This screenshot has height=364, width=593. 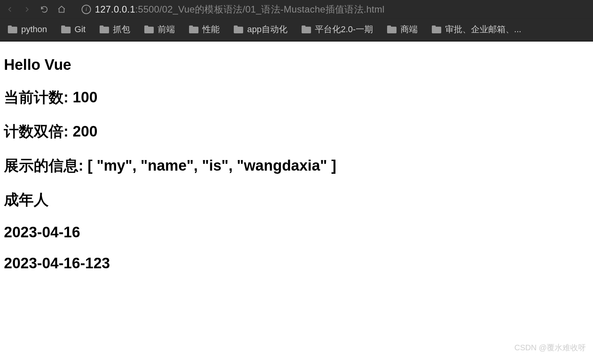 I want to click on bookmark-item-qianduan: 前端, so click(x=160, y=29).